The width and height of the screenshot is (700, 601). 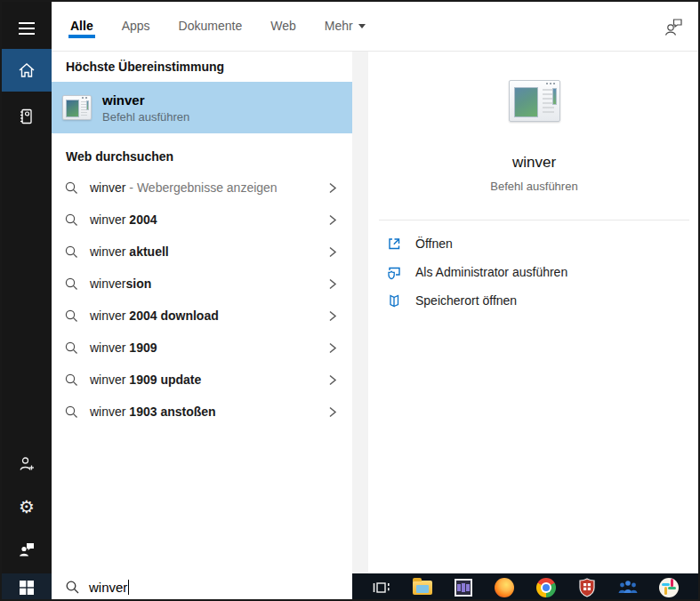 What do you see at coordinates (136, 27) in the screenshot?
I see `tab-apps: Apps` at bounding box center [136, 27].